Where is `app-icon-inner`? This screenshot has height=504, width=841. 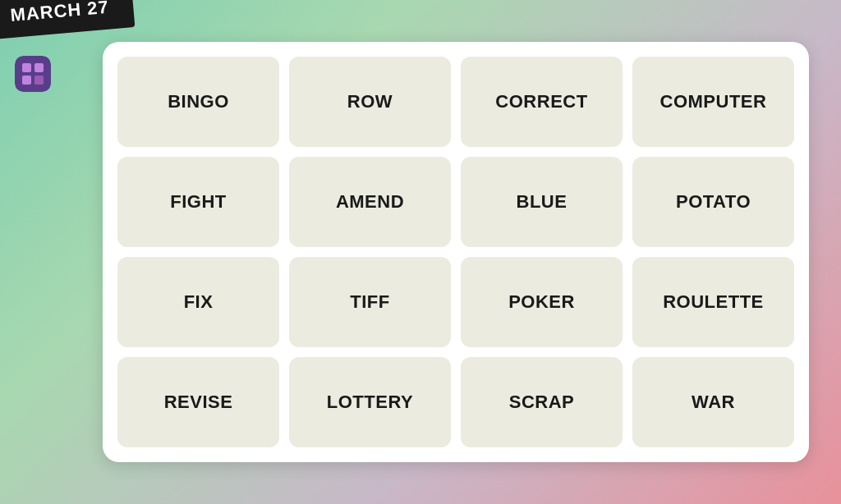 app-icon-inner is located at coordinates (33, 74).